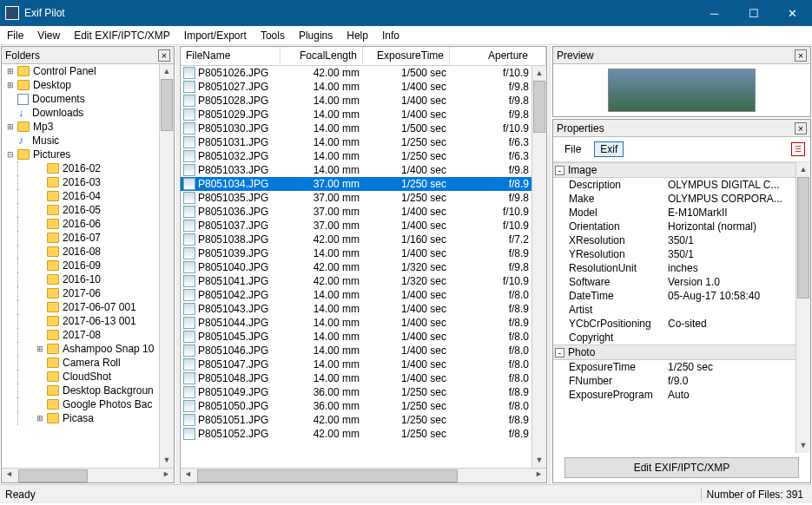 Image resolution: width=812 pixels, height=505 pixels. Describe the element at coordinates (682, 310) in the screenshot. I see `prop-row: Artist` at that location.